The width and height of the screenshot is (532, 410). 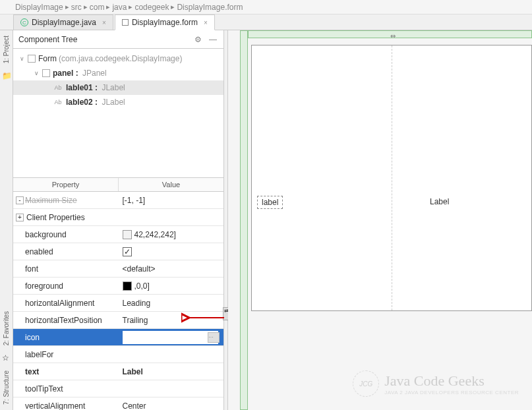 I want to click on browse-icon: …, so click(x=214, y=337).